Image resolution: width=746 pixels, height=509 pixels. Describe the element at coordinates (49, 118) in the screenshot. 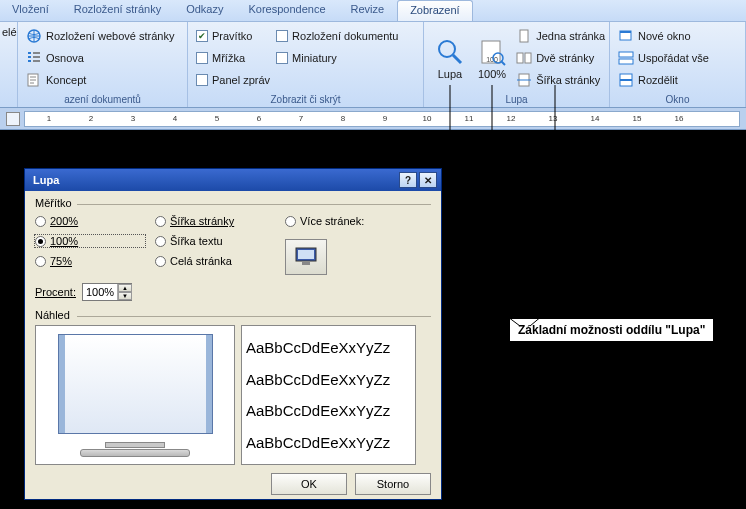

I see `ruler-tick: 1` at that location.